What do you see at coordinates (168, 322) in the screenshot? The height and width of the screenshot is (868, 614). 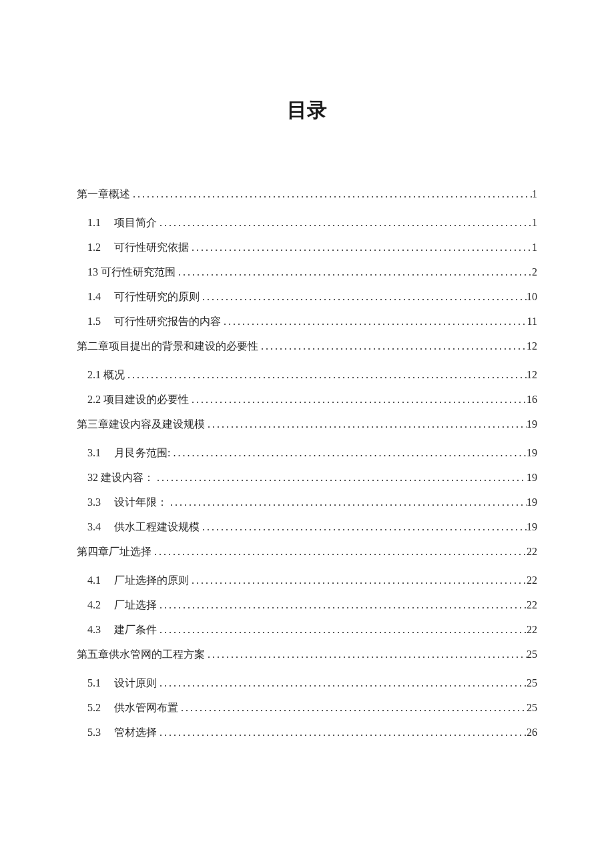 I see `toc-entry-label: 可行性研究报告的内容` at bounding box center [168, 322].